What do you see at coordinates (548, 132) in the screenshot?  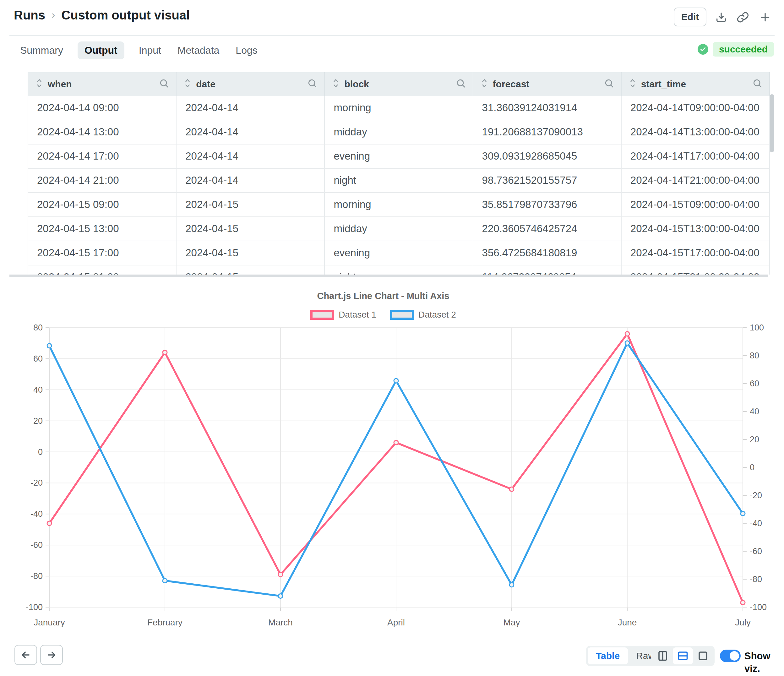 I see `table-cell: 191.20688137090013` at bounding box center [548, 132].